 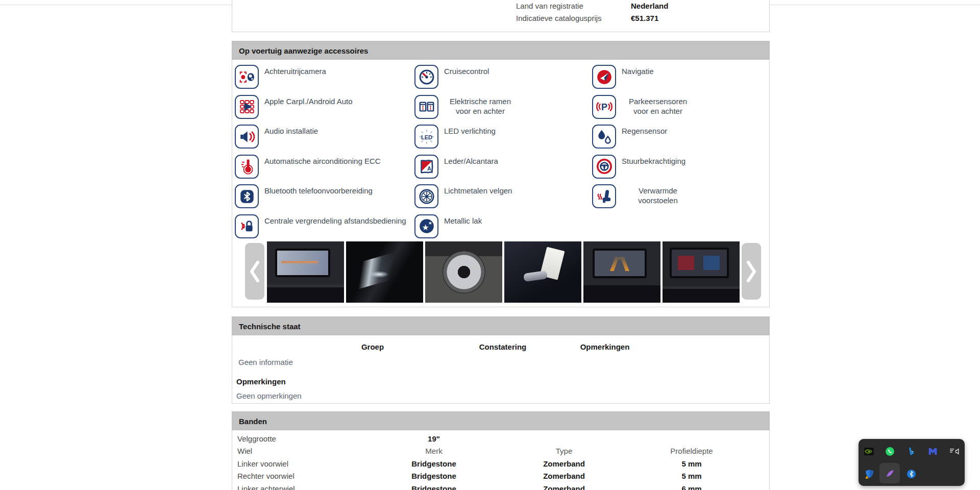 I want to click on dashboard-display-photo, so click(x=701, y=272).